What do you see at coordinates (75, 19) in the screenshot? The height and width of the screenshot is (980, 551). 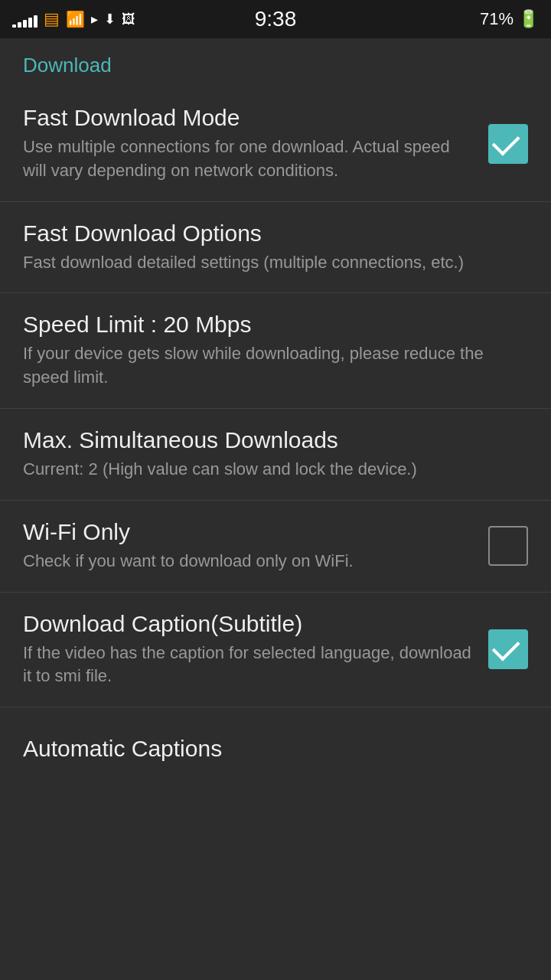 I see `wifi-icon: 📶` at bounding box center [75, 19].